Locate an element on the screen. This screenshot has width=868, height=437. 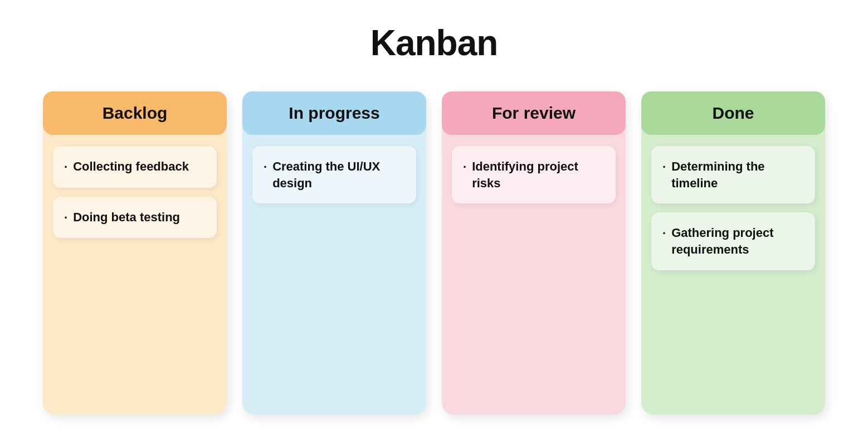
column-header-done: Done is located at coordinates (733, 113).